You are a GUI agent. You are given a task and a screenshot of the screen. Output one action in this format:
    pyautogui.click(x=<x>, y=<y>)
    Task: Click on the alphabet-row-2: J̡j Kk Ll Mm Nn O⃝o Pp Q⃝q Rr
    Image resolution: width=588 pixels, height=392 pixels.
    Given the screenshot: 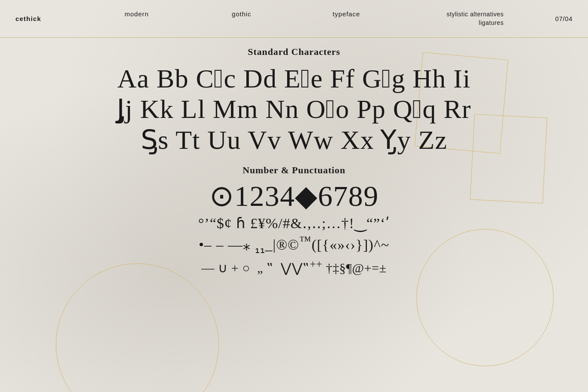 What is the action you would take?
    pyautogui.click(x=294, y=109)
    